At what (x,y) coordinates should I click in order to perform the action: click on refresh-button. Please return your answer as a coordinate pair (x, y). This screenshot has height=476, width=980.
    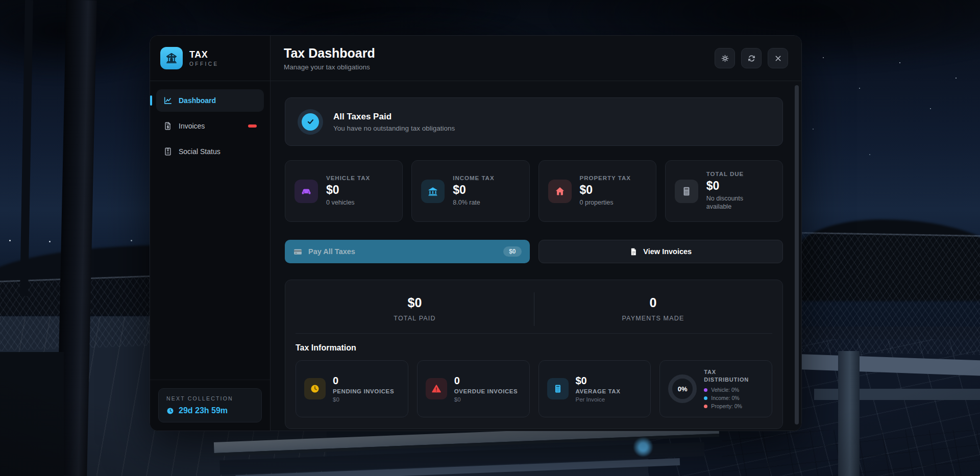
    Looking at the image, I should click on (751, 58).